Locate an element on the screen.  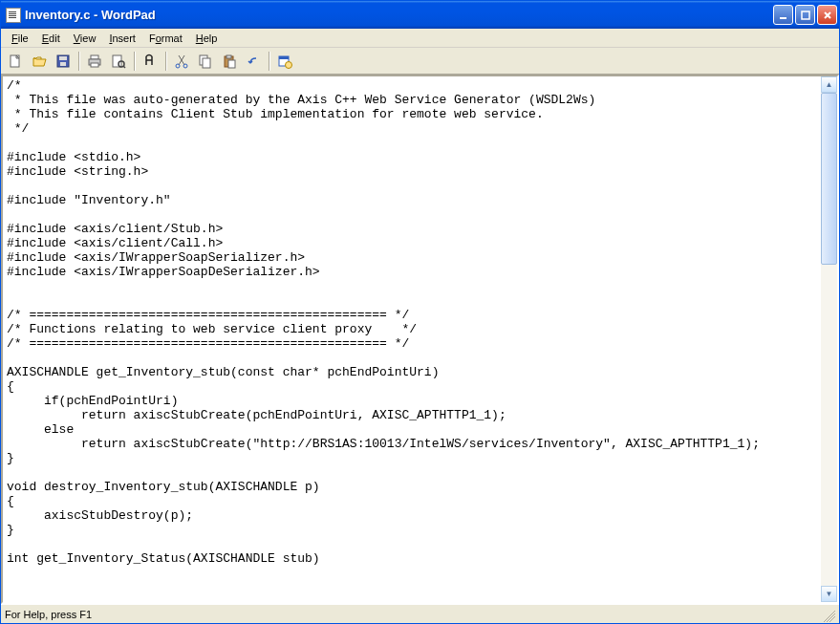
window-controls is located at coordinates (805, 15).